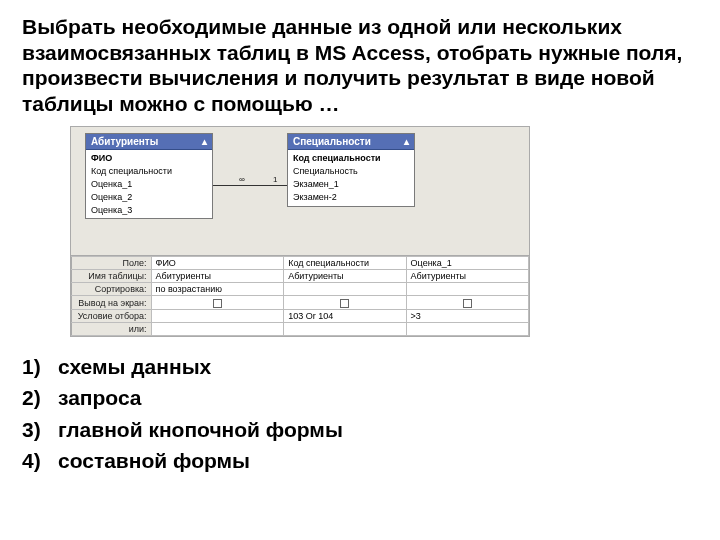 This screenshot has height=540, width=720. What do you see at coordinates (40, 430) in the screenshot?
I see `answer-number: 3)` at bounding box center [40, 430].